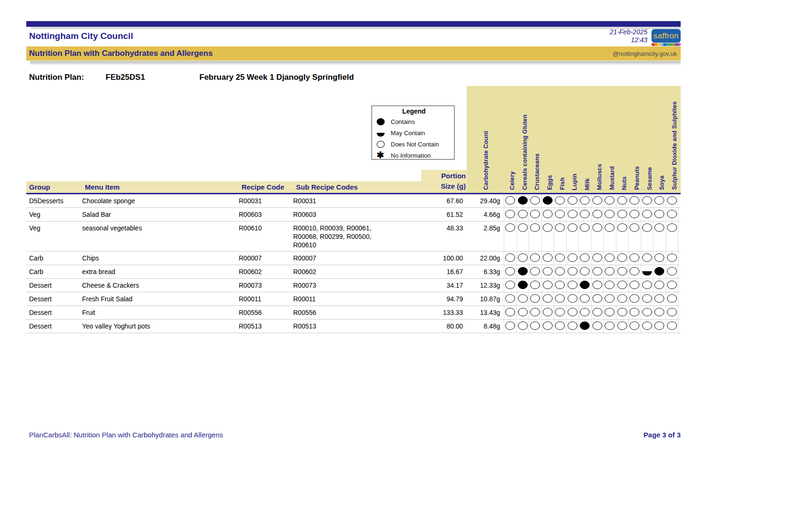 This screenshot has height=512, width=812. Describe the element at coordinates (562, 184) in the screenshot. I see `allergen-column-label: Fish` at that location.